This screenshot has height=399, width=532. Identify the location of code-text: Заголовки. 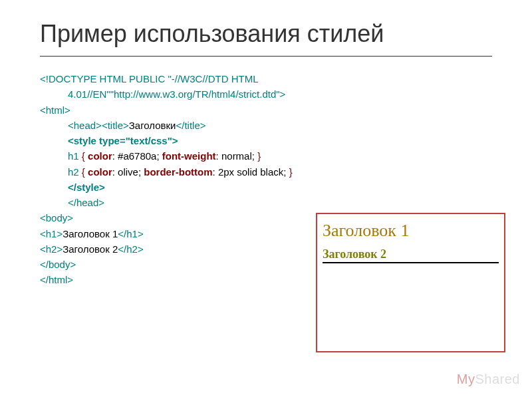
(153, 125).